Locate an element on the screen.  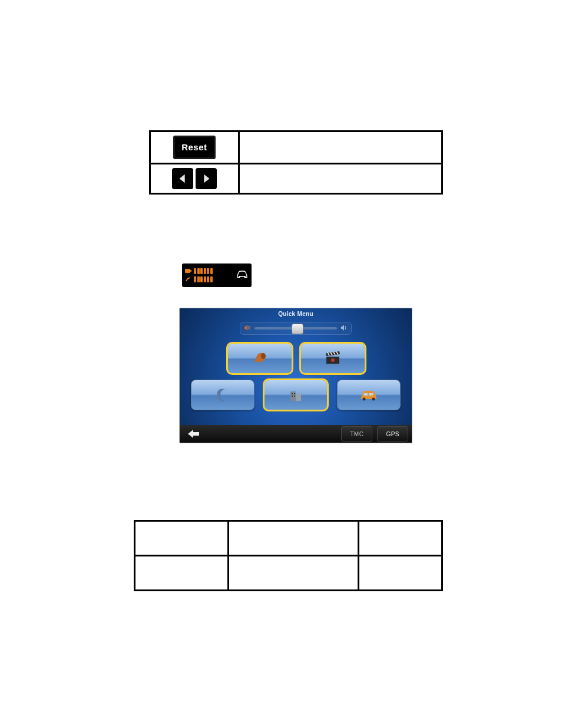
battery-icon is located at coordinates (189, 271).